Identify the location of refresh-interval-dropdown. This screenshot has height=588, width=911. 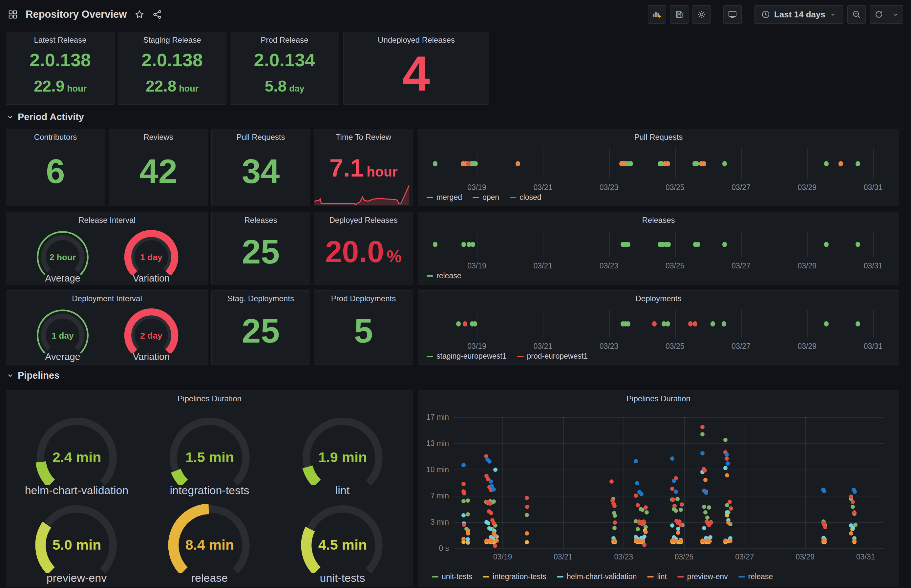
(896, 15).